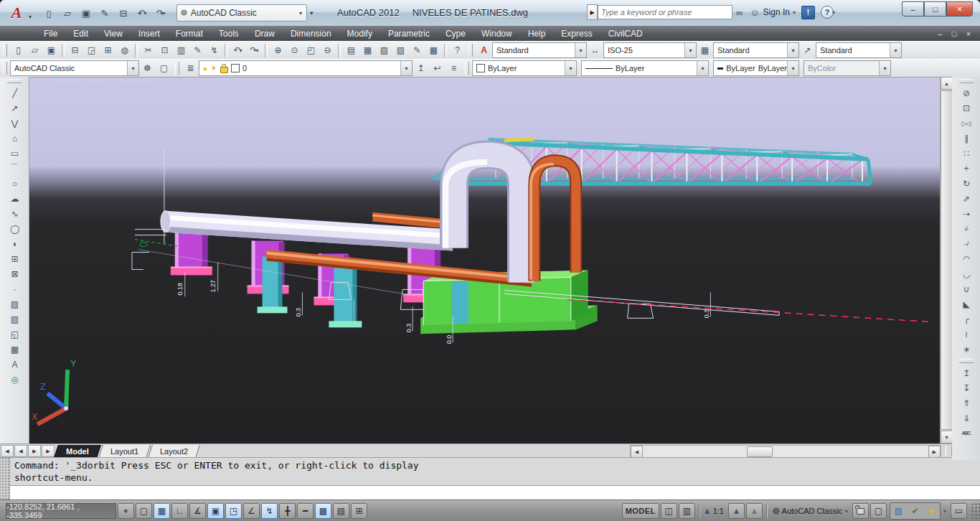  I want to click on menu-cype: Cype, so click(456, 34).